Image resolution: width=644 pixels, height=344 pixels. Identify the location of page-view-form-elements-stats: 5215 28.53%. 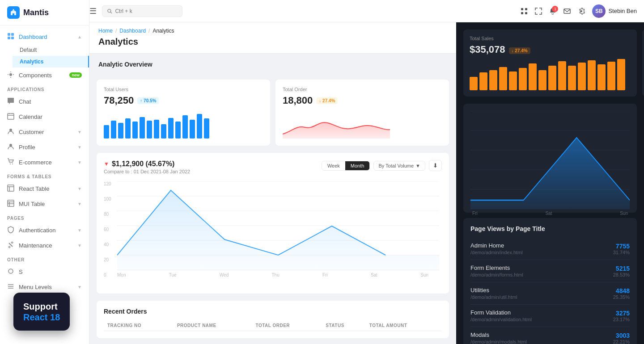
(622, 271).